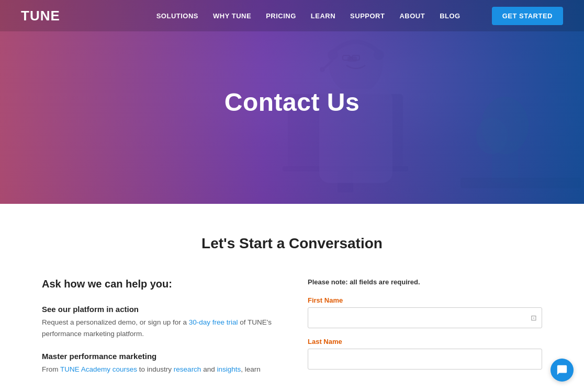 This screenshot has width=584, height=392. What do you see at coordinates (155, 369) in the screenshot?
I see `feature-2-text-mid1: to industry` at bounding box center [155, 369].